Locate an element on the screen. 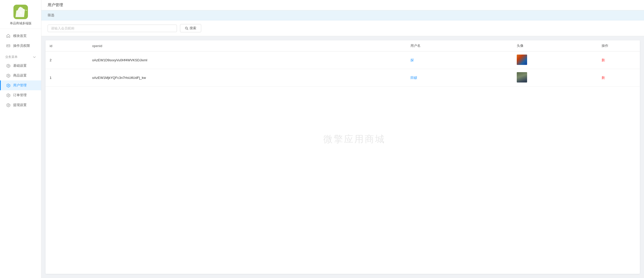 The image size is (644, 278). sidebar-permissions-label: 操作员权限 is located at coordinates (22, 46).